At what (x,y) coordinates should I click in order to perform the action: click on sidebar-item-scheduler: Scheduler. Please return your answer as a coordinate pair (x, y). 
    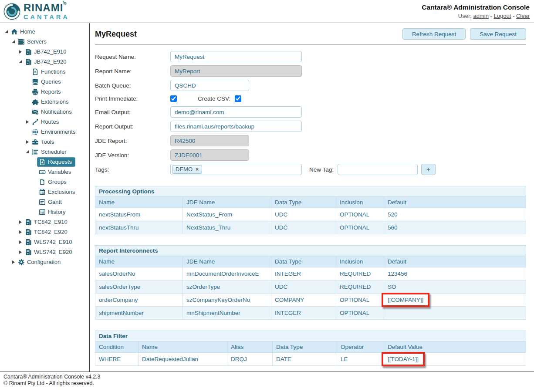
    Looking at the image, I should click on (44, 152).